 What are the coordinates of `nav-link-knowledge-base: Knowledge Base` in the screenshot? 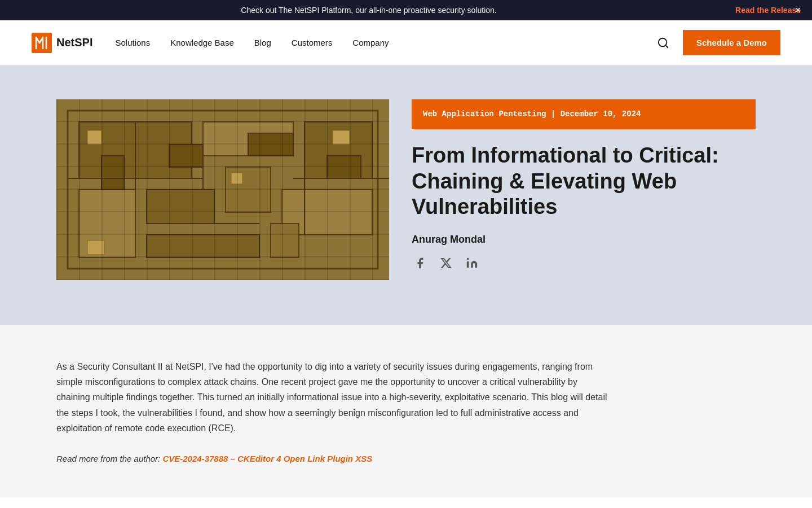 It's located at (202, 43).